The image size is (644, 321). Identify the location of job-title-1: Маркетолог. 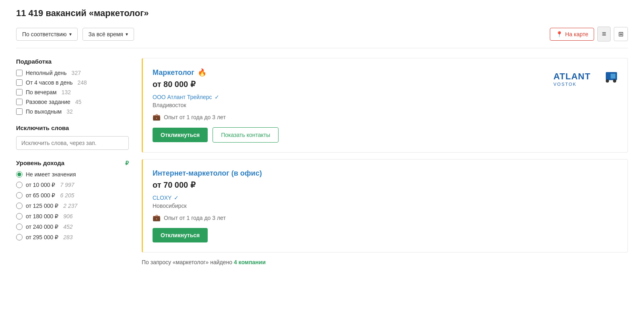
(173, 72).